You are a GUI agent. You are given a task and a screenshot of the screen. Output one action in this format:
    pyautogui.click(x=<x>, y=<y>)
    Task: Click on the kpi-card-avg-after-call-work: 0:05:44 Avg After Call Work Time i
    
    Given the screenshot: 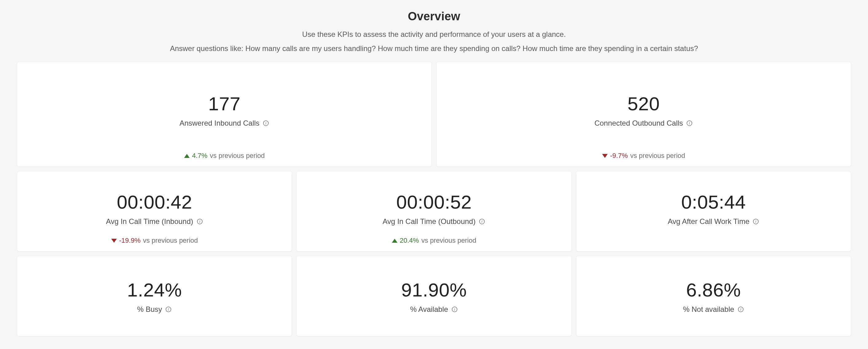 What is the action you would take?
    pyautogui.click(x=714, y=212)
    